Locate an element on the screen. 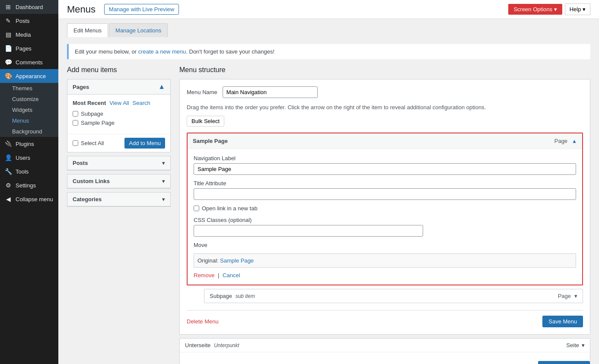 The width and height of the screenshot is (599, 364). dashboard-icon: ⊞ is located at coordinates (8, 7).